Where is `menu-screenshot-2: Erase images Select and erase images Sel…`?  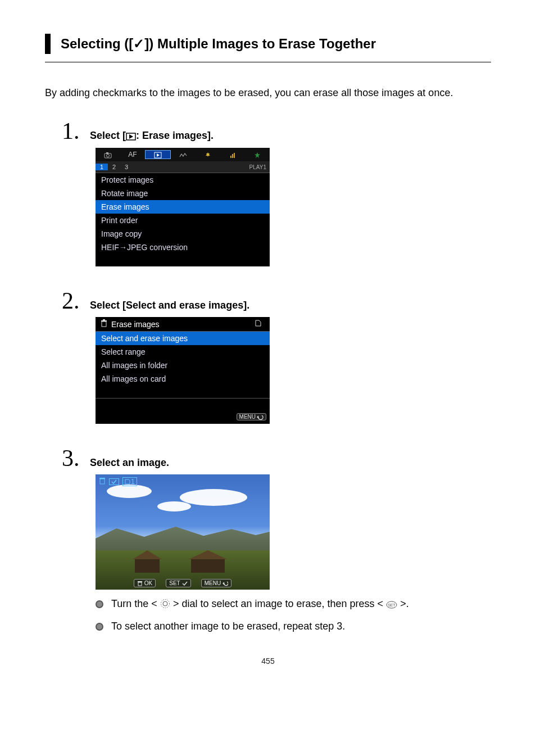 menu-screenshot-2: Erase images Select and erase images Sel… is located at coordinates (183, 370).